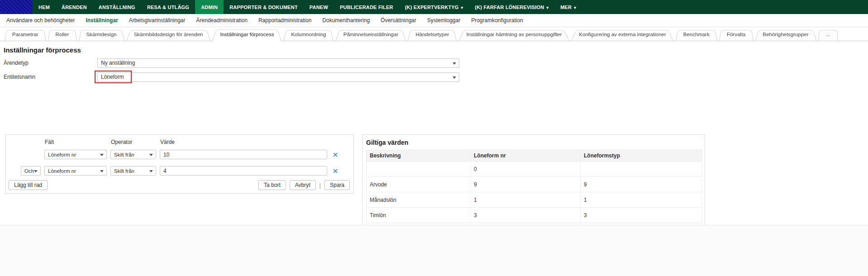  What do you see at coordinates (642, 185) in the screenshot?
I see `cell-loneformstyp: 9` at bounding box center [642, 185].